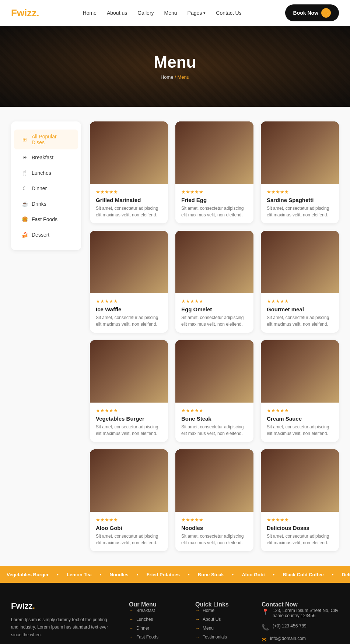  What do you see at coordinates (300, 200) in the screenshot?
I see `food-card-title: Sardine Spaghetti` at bounding box center [300, 200].